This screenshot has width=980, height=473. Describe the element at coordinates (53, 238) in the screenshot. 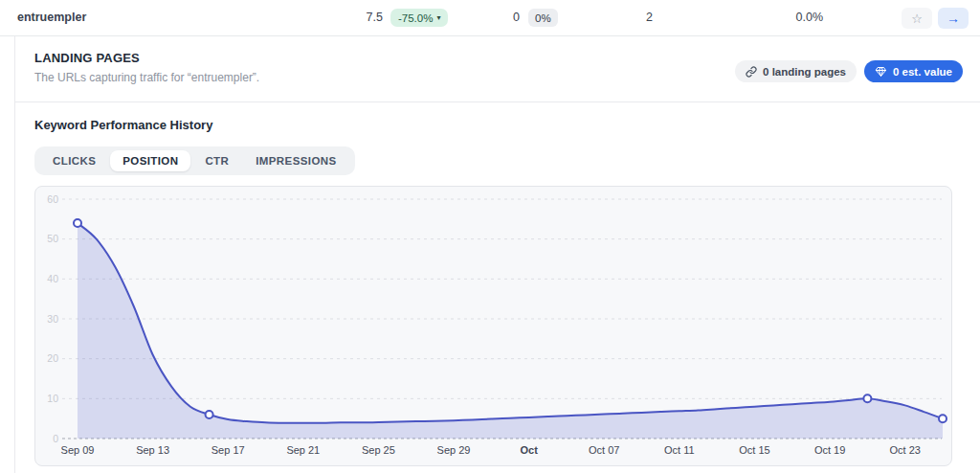

I see `svg-text: 50` at that location.